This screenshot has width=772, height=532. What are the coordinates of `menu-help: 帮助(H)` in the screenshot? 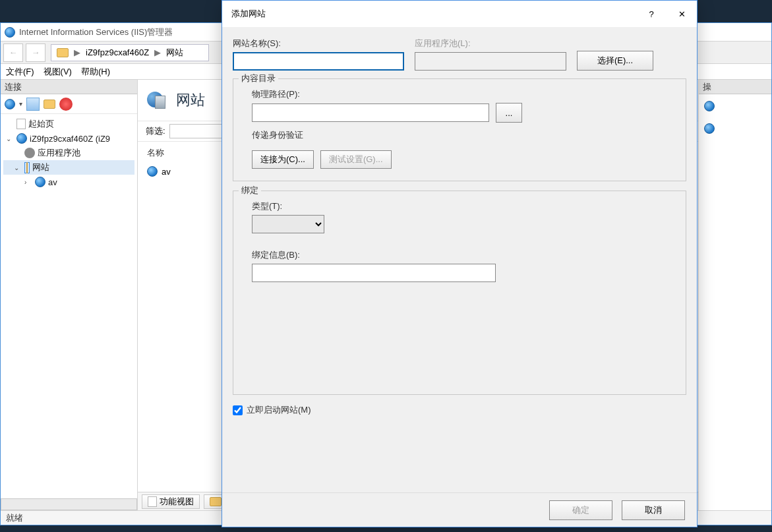 It's located at (96, 72).